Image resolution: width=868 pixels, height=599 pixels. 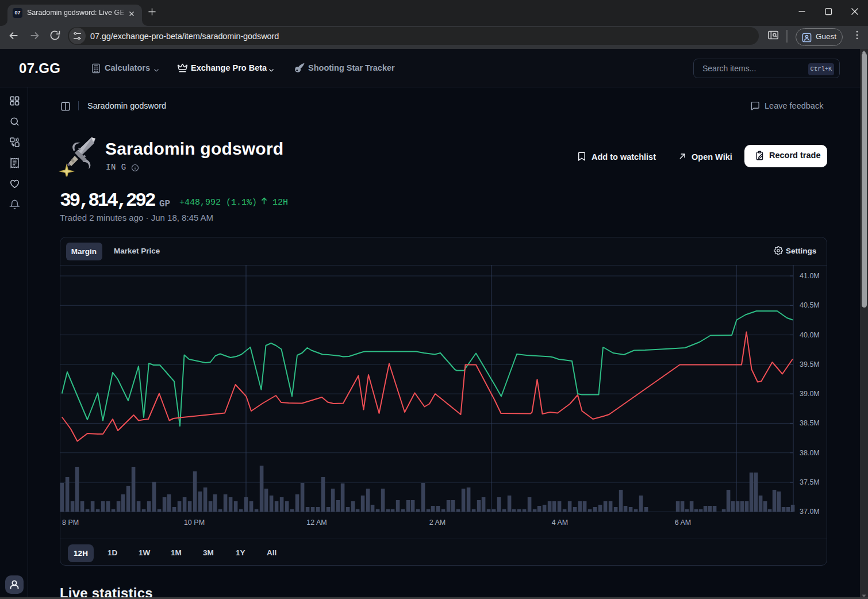 I want to click on svg-text: 38.0M, so click(x=809, y=453).